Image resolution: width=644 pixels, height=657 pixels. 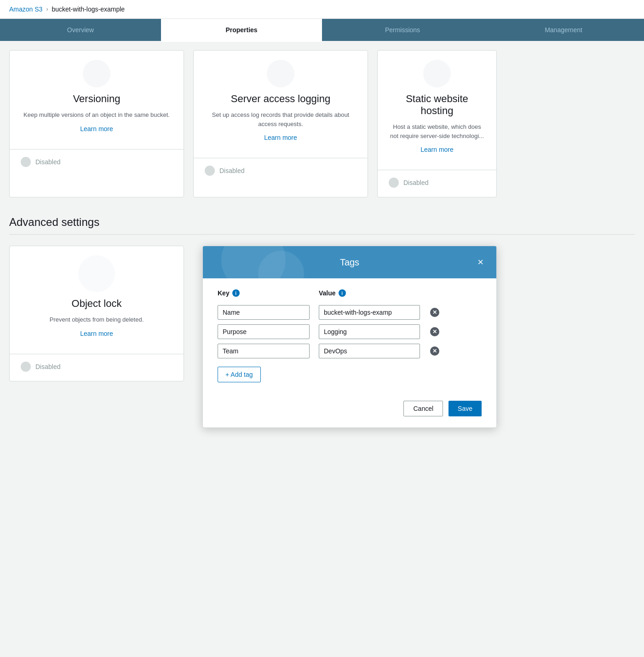 What do you see at coordinates (26, 367) in the screenshot?
I see `object-lock-status-dot` at bounding box center [26, 367].